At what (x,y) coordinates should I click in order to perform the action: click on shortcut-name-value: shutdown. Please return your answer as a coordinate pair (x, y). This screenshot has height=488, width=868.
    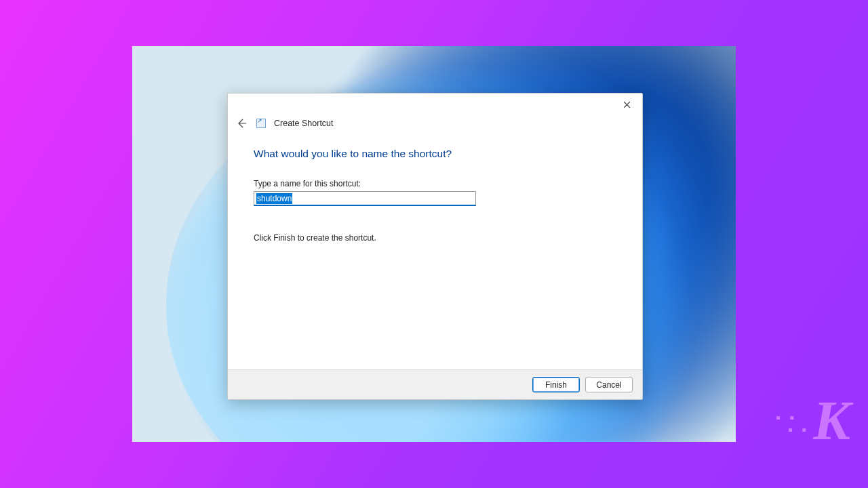
    Looking at the image, I should click on (274, 199).